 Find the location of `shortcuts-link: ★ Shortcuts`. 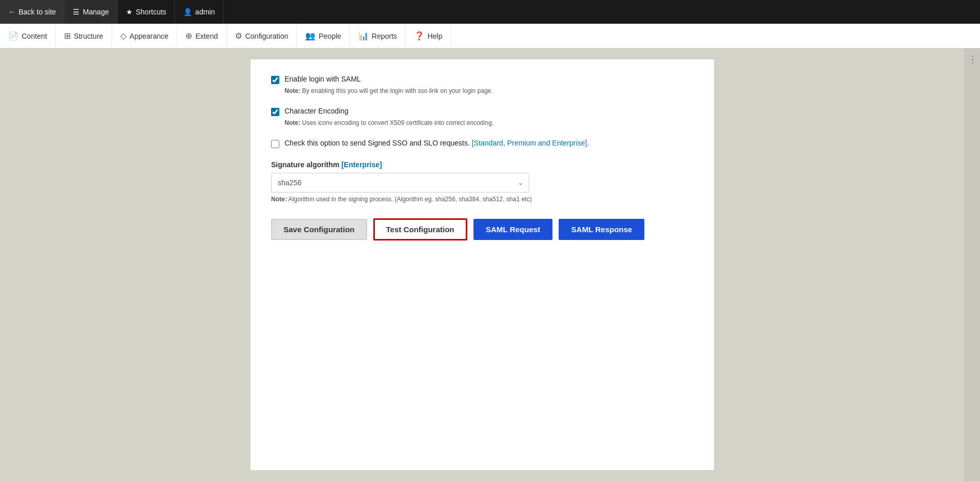

shortcuts-link: ★ Shortcuts is located at coordinates (147, 12).